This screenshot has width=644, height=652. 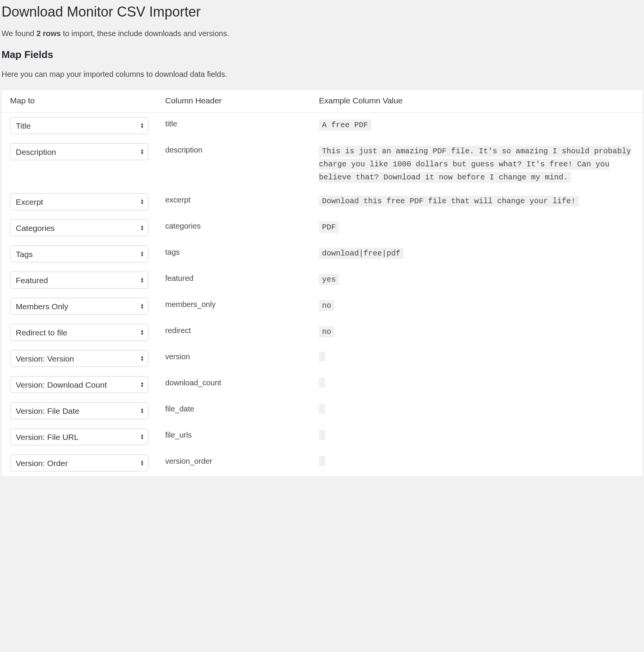 What do you see at coordinates (234, 101) in the screenshot?
I see `col-header: Column Header` at bounding box center [234, 101].